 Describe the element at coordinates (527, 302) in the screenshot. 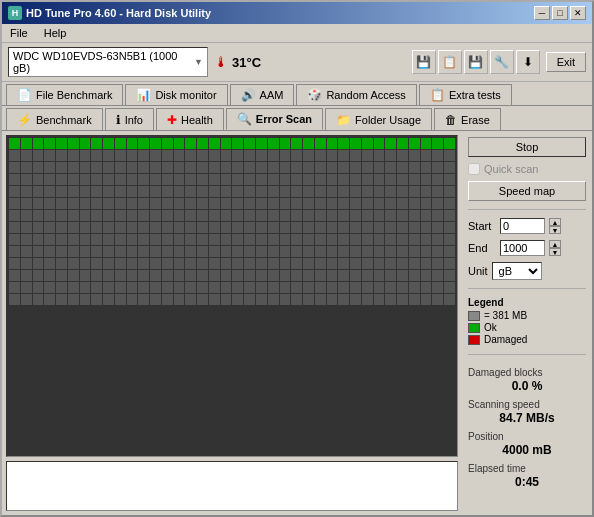

I see `legend-title: Legend` at that location.